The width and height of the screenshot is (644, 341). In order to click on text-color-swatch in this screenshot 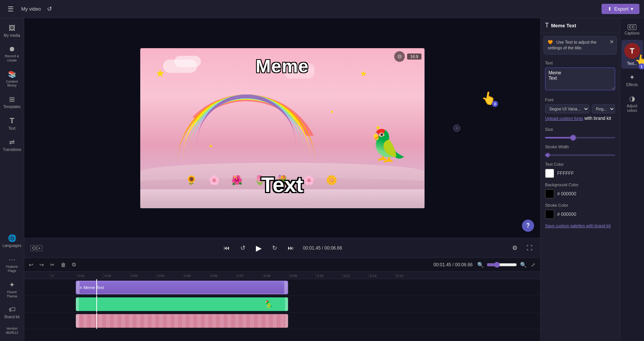, I will do `click(550, 173)`.